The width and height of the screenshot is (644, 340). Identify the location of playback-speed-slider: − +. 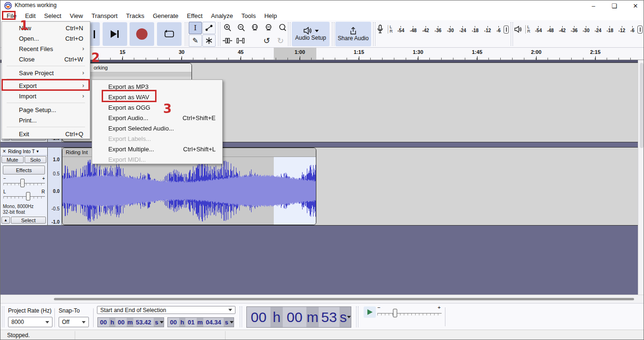
(409, 313).